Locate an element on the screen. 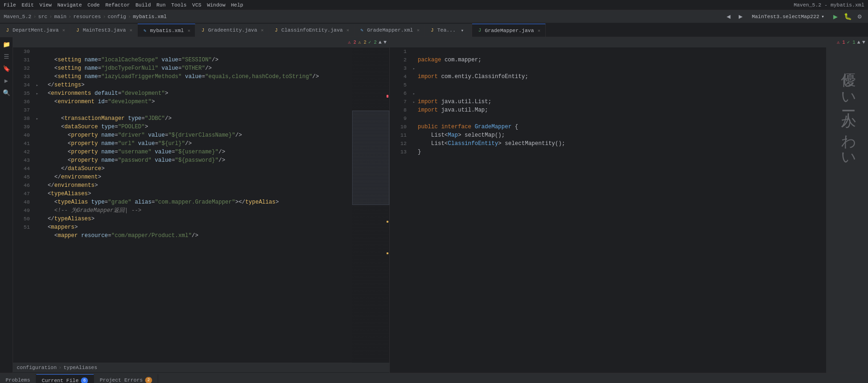  java-icon-2: J is located at coordinates (78, 30).